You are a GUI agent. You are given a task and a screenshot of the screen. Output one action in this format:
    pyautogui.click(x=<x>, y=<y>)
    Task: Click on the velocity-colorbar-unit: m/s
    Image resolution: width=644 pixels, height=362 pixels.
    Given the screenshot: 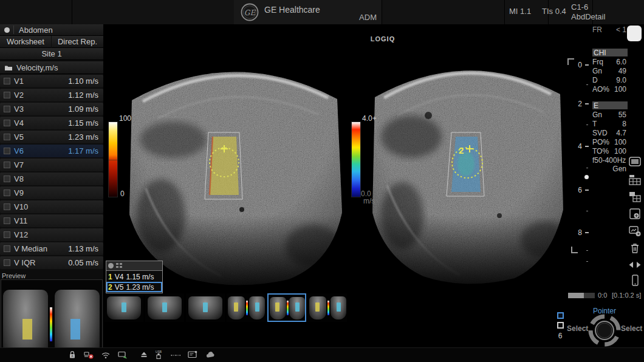 What is the action you would take?
    pyautogui.click(x=369, y=201)
    